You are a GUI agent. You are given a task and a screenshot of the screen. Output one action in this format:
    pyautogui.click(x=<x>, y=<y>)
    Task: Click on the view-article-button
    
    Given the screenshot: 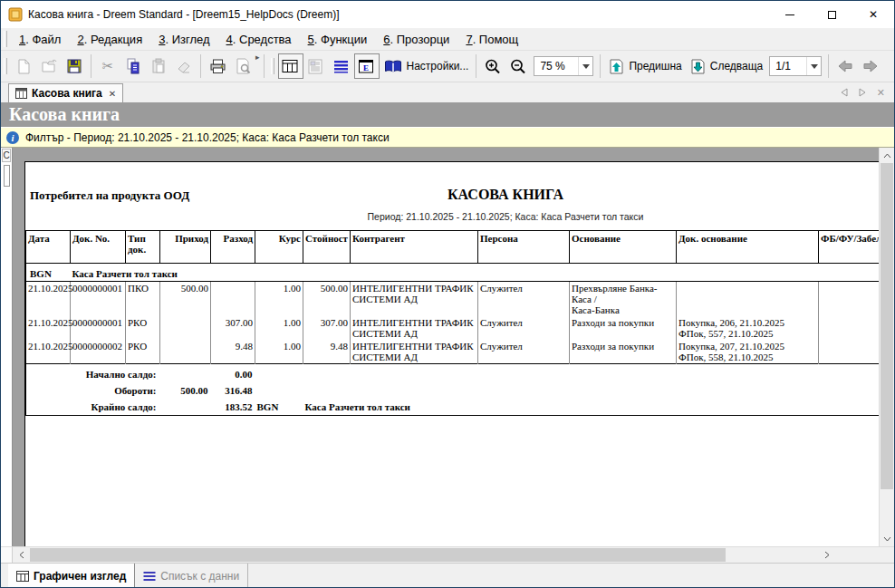 What is the action you would take?
    pyautogui.click(x=316, y=66)
    